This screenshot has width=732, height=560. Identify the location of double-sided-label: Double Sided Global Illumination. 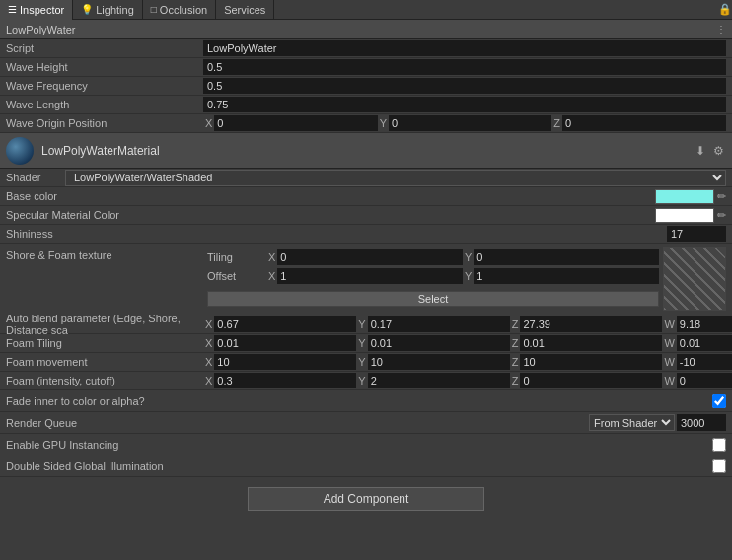
(359, 466).